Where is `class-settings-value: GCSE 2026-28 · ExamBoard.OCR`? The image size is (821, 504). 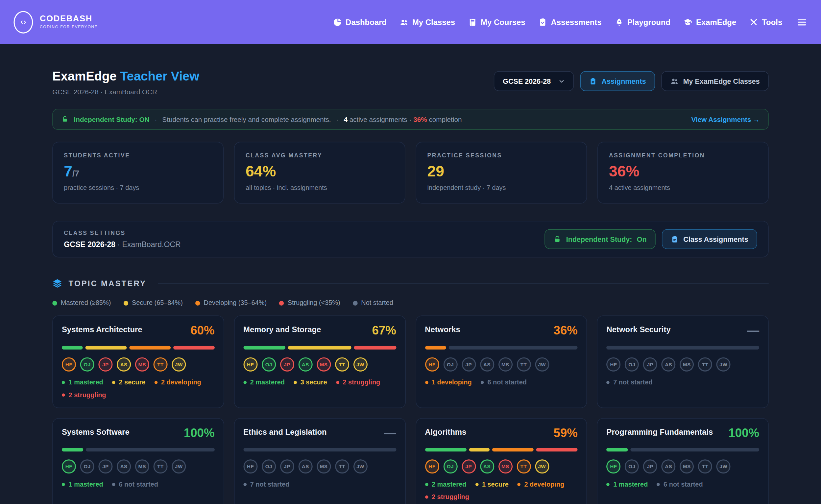 class-settings-value: GCSE 2026-28 · ExamBoard.OCR is located at coordinates (122, 244).